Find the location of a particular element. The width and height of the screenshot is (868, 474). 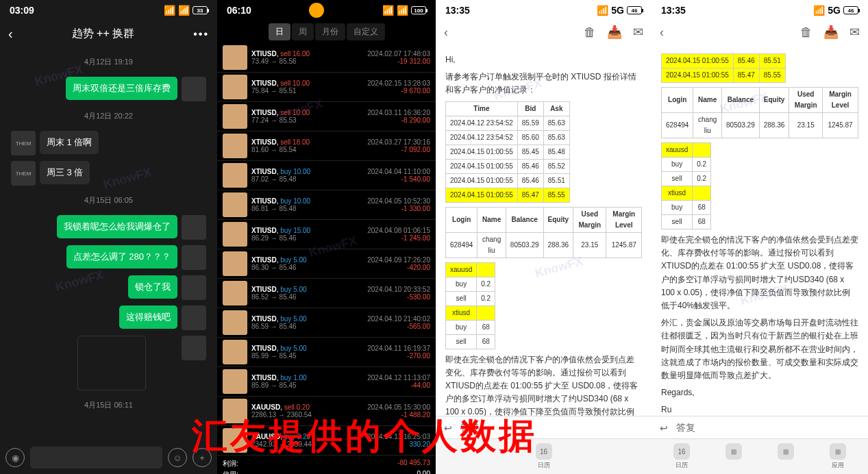

timestamp: 4月15日 06:05 is located at coordinates (108, 200).